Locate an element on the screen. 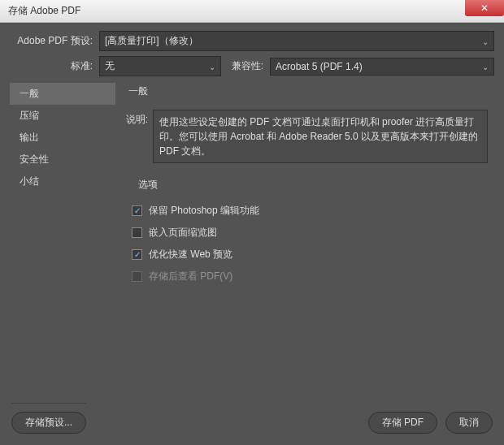  cancel-button: 取消 is located at coordinates (469, 422).